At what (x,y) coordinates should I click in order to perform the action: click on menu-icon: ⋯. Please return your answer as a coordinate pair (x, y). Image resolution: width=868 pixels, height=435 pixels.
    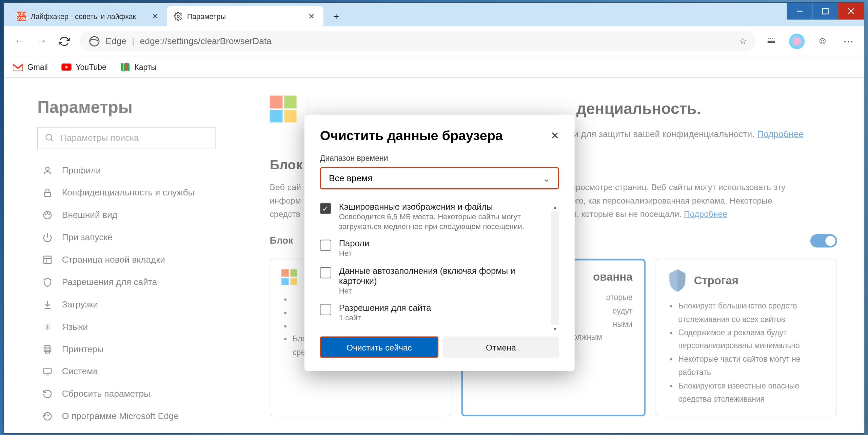
    Looking at the image, I should click on (848, 41).